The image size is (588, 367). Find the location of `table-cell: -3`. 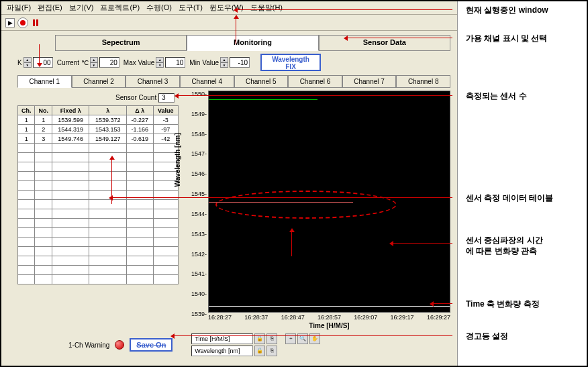

table-cell: -3 is located at coordinates (165, 120).